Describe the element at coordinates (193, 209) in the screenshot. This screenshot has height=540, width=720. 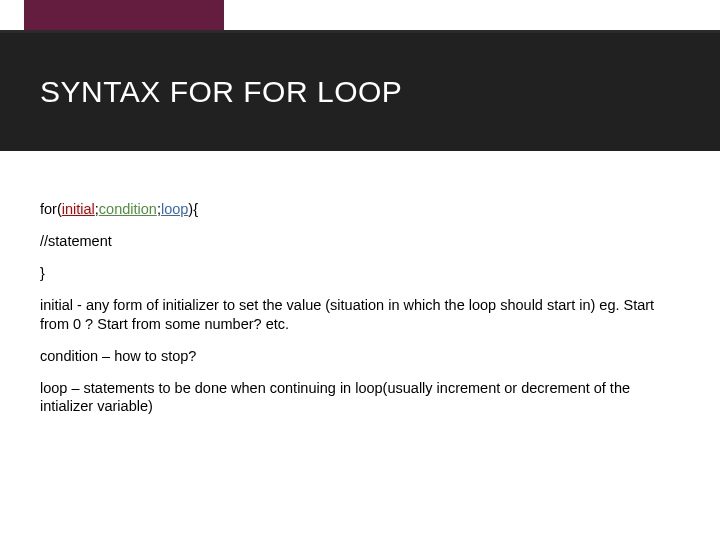
I see `syntax-close: ){` at that location.